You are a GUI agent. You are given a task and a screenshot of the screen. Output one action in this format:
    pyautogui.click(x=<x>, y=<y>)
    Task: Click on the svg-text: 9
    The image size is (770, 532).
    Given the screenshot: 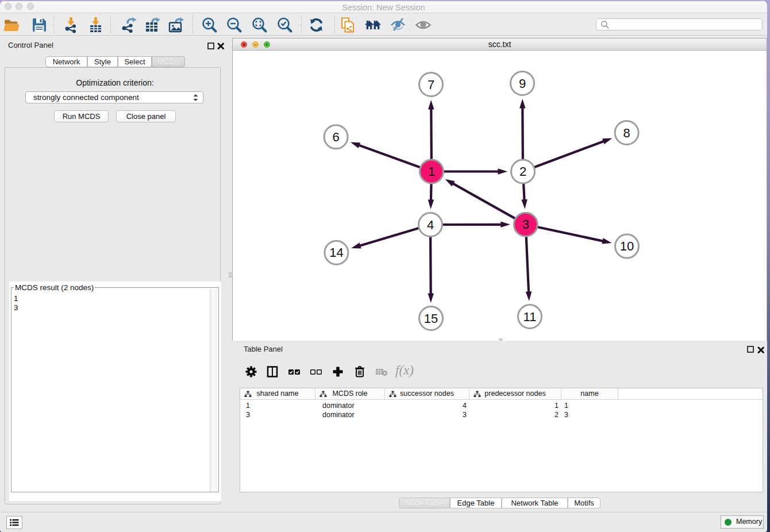 What is the action you would take?
    pyautogui.click(x=522, y=84)
    